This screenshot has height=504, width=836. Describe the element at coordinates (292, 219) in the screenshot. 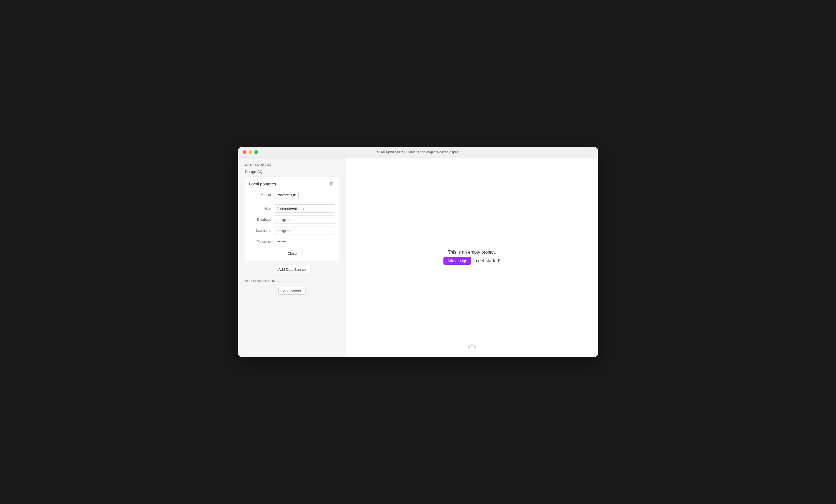

I see `data-source-card: Local postgres 🗑 Vendor PostgreSQL MySQL…` at that location.